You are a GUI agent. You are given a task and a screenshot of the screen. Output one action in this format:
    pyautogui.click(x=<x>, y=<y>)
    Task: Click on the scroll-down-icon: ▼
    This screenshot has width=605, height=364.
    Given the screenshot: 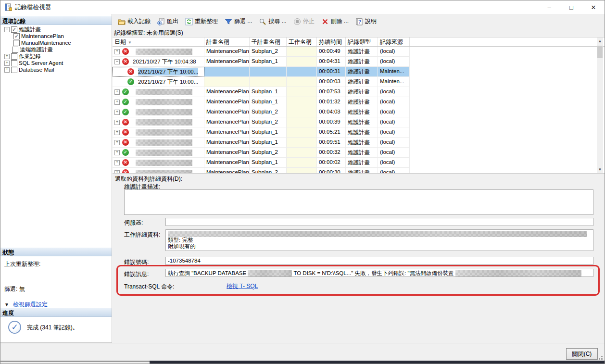 What is the action you would take?
    pyautogui.click(x=600, y=169)
    